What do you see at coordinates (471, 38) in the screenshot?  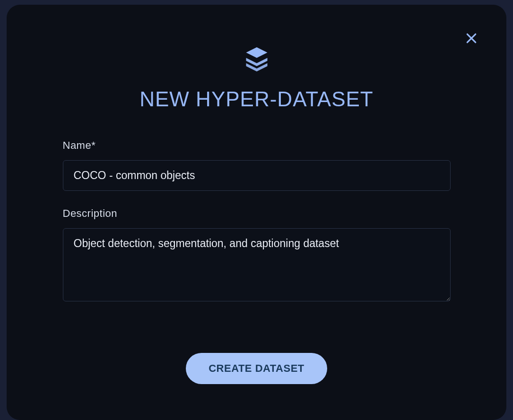 I see `close-icon` at bounding box center [471, 38].